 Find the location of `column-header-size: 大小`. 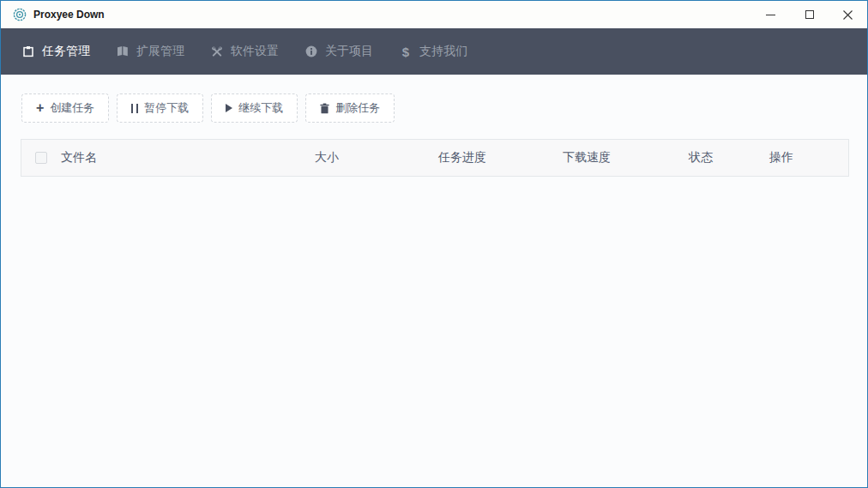

column-header-size: 大小 is located at coordinates (377, 158).